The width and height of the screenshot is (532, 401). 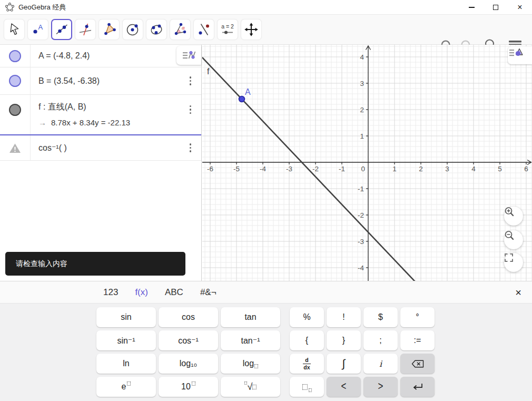 What do you see at coordinates (48, 148) in the screenshot?
I see `algebra-input-field: cos⁻¹( )` at bounding box center [48, 148].